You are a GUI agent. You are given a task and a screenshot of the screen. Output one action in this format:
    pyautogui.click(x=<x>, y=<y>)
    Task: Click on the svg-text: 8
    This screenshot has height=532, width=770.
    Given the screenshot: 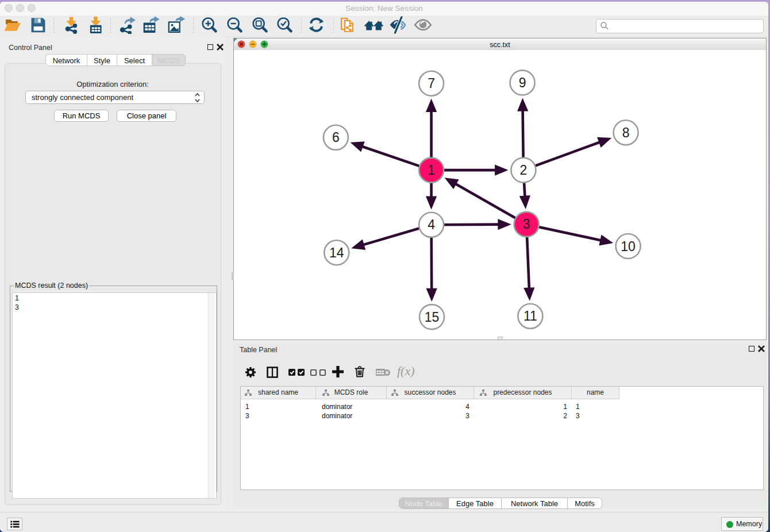 What is the action you would take?
    pyautogui.click(x=626, y=133)
    